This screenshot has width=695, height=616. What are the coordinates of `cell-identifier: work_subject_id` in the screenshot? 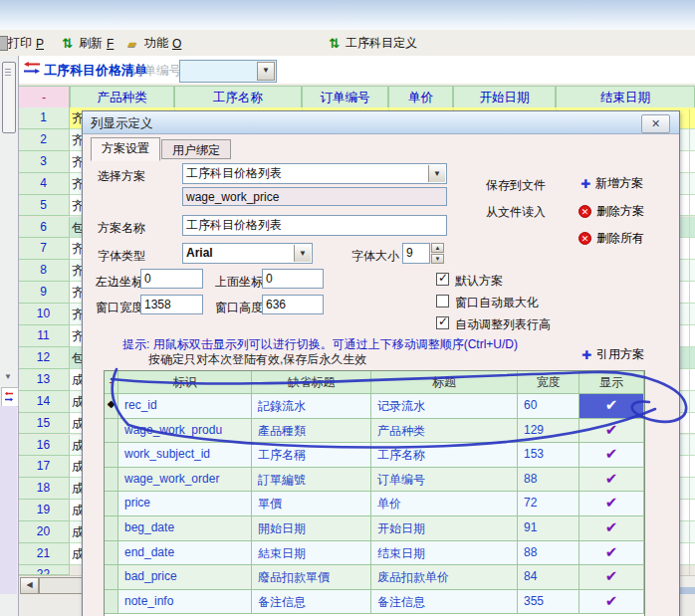 It's located at (185, 456).